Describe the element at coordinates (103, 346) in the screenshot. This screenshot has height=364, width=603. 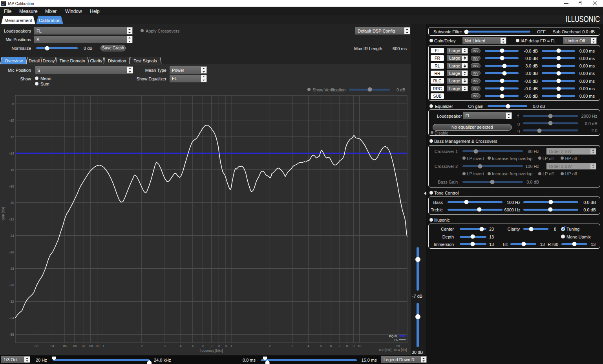
I see `svg-text: .1` at that location.